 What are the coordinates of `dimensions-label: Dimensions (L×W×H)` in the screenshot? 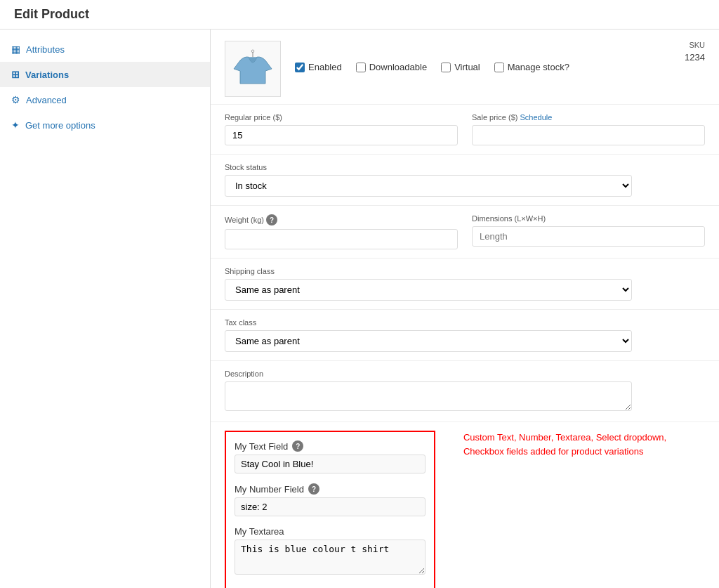 It's located at (588, 218).